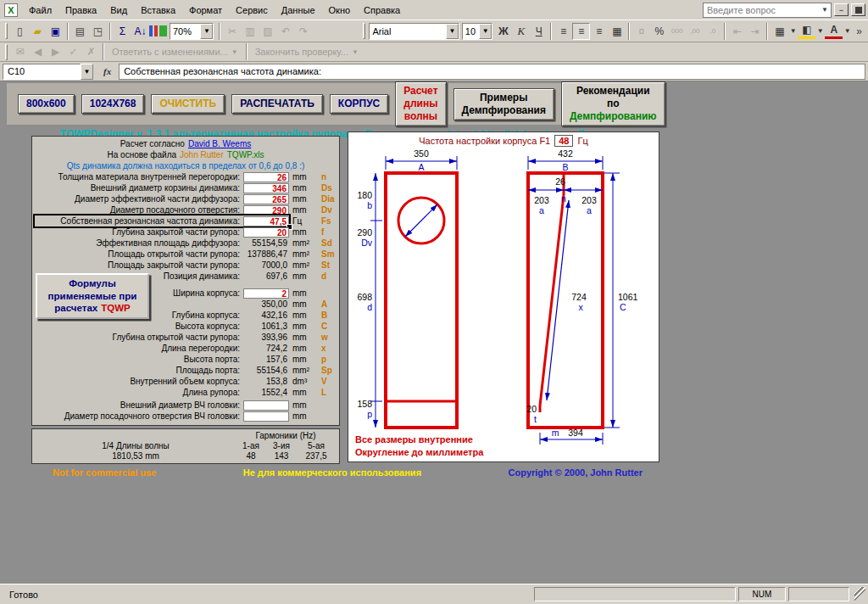 This screenshot has width=868, height=604. What do you see at coordinates (414, 31) in the screenshot?
I see `font-name-combobox: Arial ▼` at bounding box center [414, 31].